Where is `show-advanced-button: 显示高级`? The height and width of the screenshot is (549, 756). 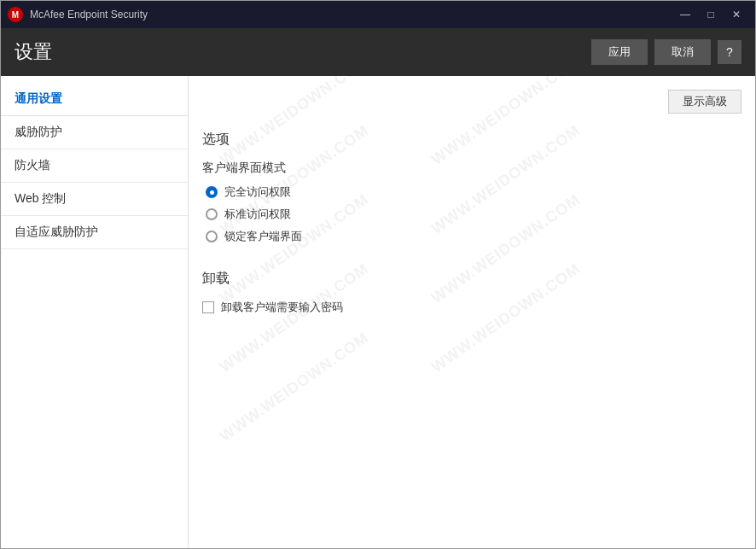
show-advanced-button: 显示高级 is located at coordinates (705, 102).